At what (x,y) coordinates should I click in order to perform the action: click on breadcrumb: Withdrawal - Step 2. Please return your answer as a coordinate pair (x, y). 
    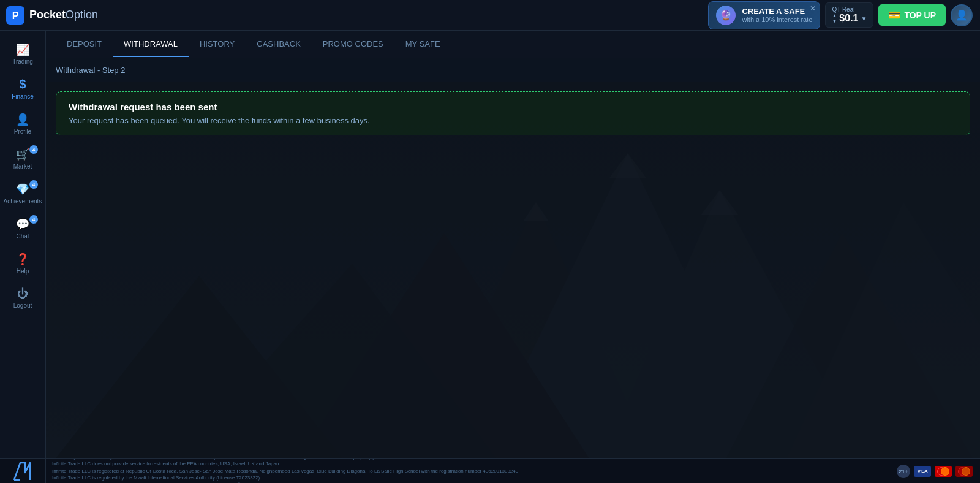
    Looking at the image, I should click on (513, 70).